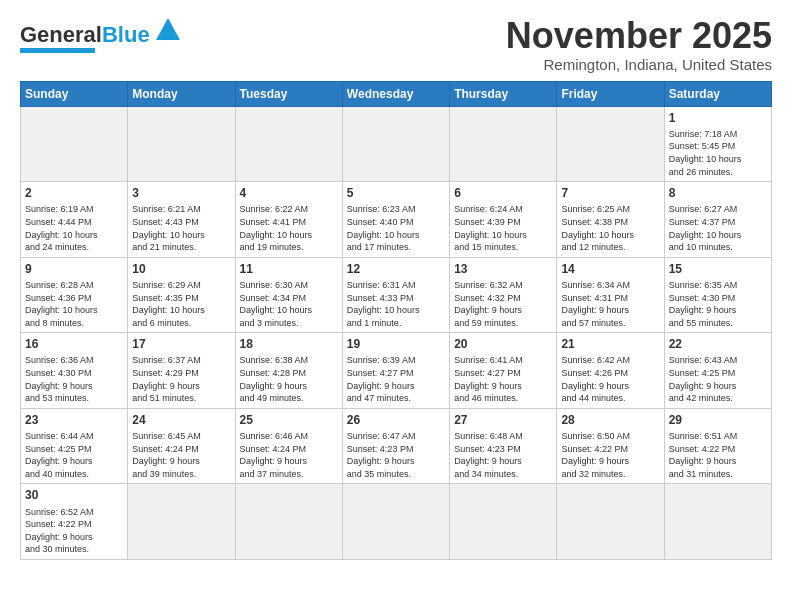  I want to click on calendar-subtitle: Remington, Indiana, United States, so click(639, 64).